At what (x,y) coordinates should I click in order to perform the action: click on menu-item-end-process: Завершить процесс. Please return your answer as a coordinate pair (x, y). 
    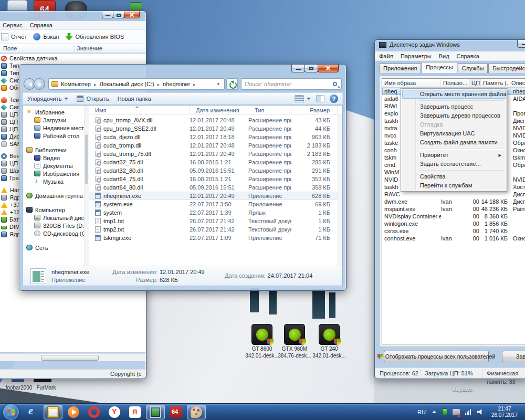
    Looking at the image, I should click on (454, 107).